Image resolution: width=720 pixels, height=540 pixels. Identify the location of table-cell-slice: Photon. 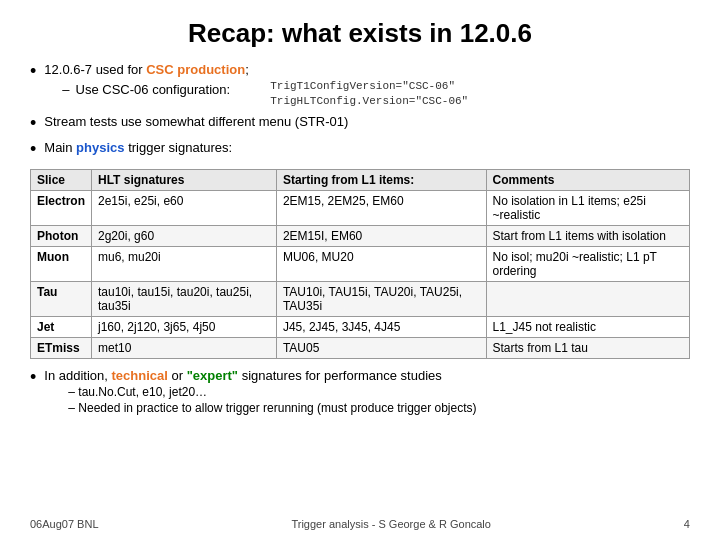
(62, 236).